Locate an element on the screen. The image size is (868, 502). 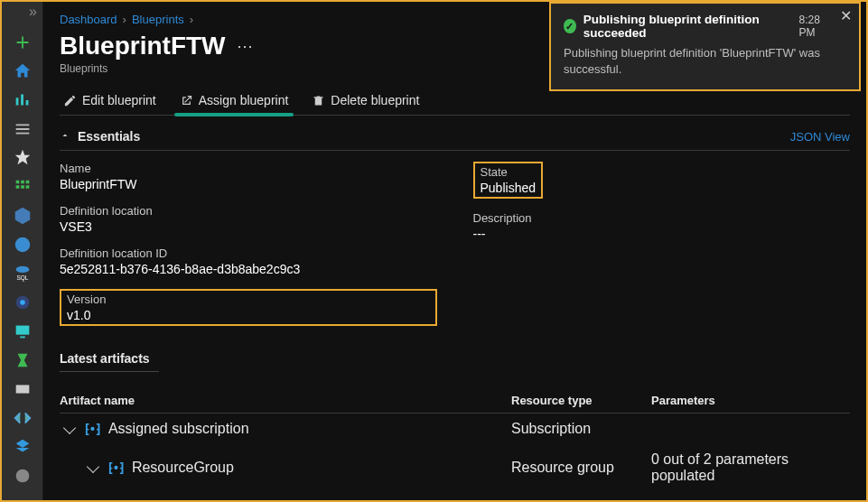
sidebar-menu-icon is located at coordinates (23, 129).